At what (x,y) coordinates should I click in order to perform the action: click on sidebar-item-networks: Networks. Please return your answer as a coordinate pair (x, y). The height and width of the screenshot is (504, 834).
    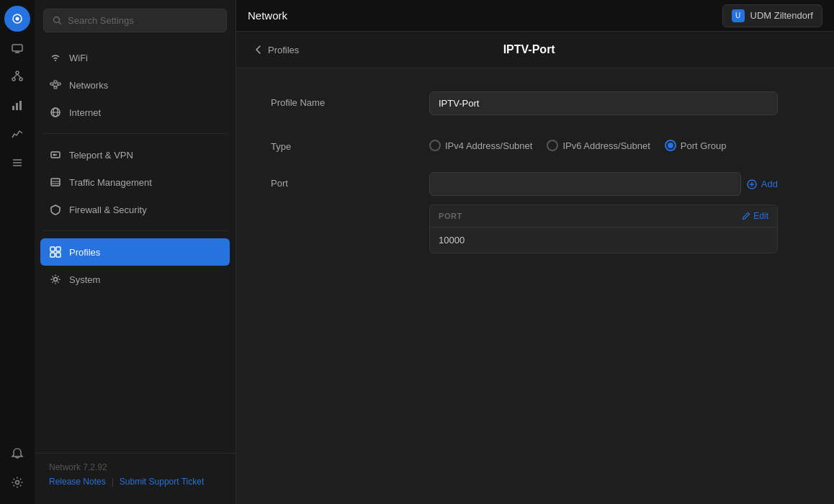
    Looking at the image, I should click on (135, 85).